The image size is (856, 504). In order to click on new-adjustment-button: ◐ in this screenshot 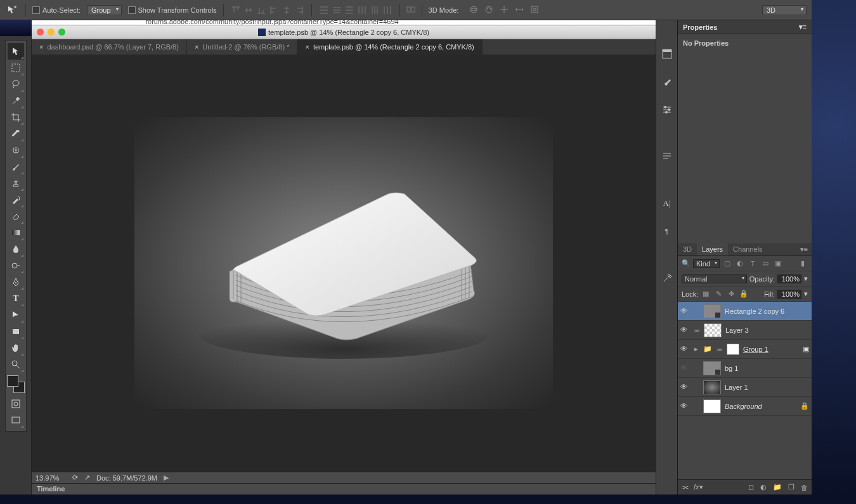, I will do `click(763, 487)`.